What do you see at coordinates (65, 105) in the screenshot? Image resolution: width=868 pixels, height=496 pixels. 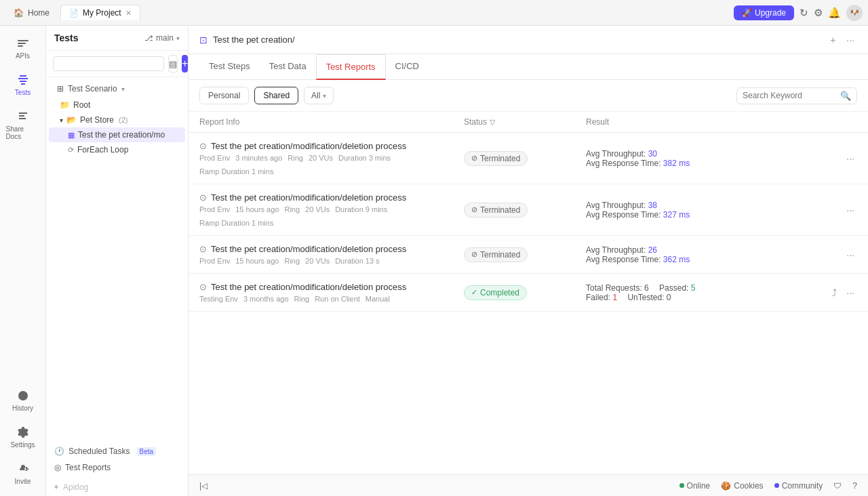 I see `folder-icon: 📁` at bounding box center [65, 105].